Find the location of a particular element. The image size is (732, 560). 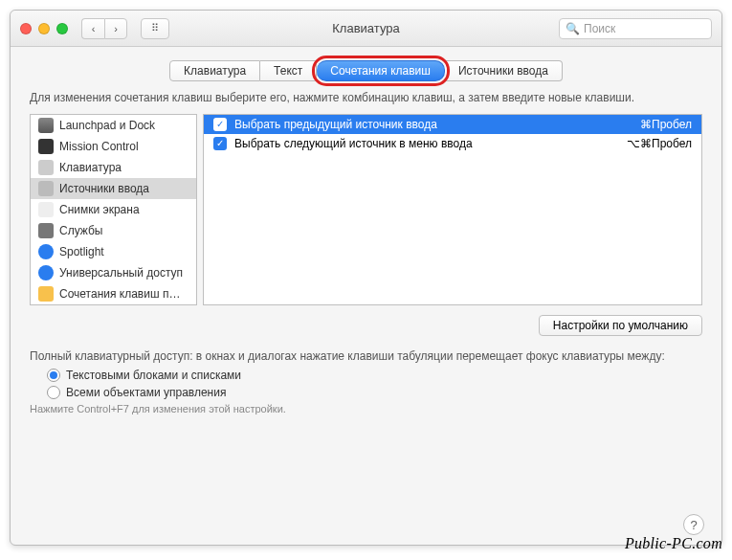

back-button: ‹ is located at coordinates (93, 29).